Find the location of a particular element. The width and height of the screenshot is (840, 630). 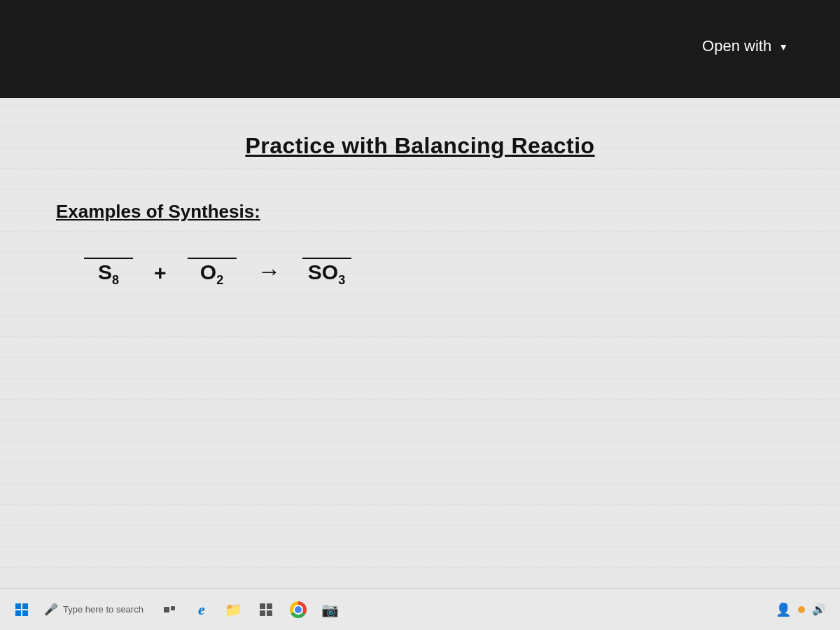

taskbar: 🎤 Type here to search e 📁 📷 👤 🔊 is located at coordinates (420, 609).